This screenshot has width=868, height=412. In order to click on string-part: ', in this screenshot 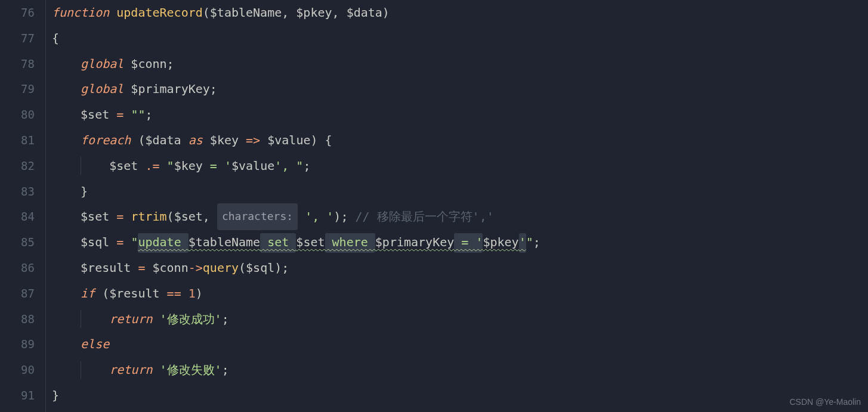, I will do `click(285, 166)`.